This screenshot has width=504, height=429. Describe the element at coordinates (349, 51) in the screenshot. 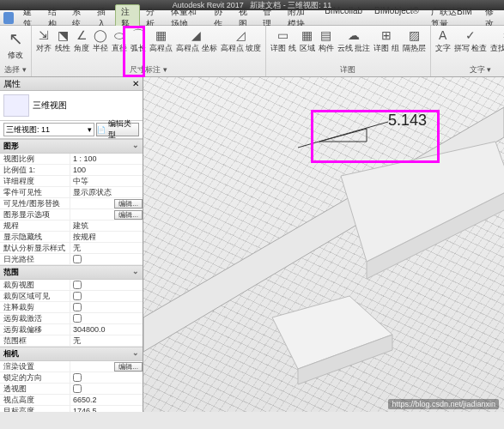

I see `ribbon-group-2: ▭详图 线▦区域▤构件☁云线 批注⊞详图 组▨隔热层详图` at that location.